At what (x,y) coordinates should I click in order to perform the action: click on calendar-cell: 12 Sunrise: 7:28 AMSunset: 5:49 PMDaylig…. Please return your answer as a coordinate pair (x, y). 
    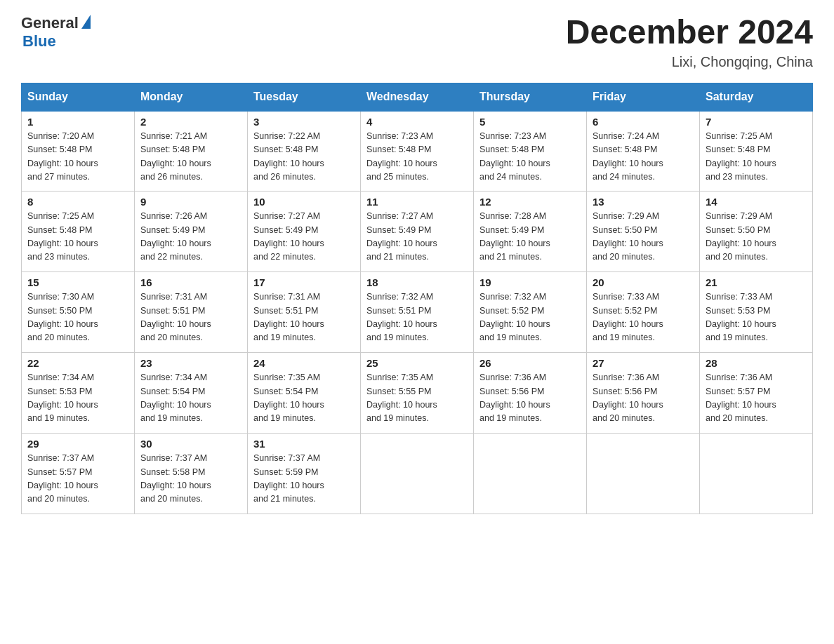
    Looking at the image, I should click on (531, 232).